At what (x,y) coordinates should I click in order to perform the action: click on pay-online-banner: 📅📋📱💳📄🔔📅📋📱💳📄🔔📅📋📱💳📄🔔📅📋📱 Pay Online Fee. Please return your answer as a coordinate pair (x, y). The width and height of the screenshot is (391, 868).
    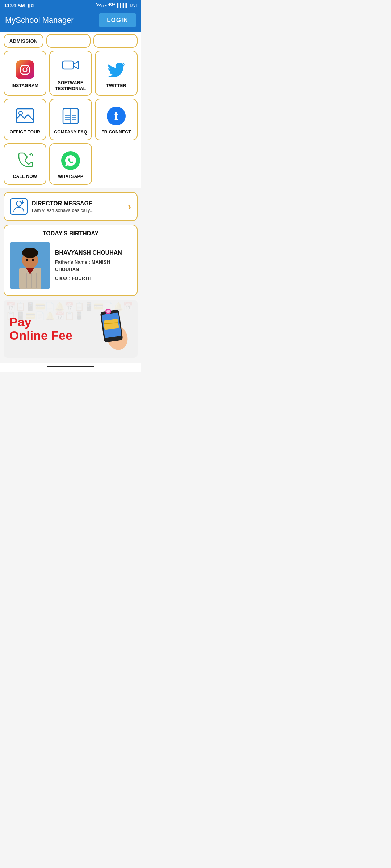
    Looking at the image, I should click on (71, 329).